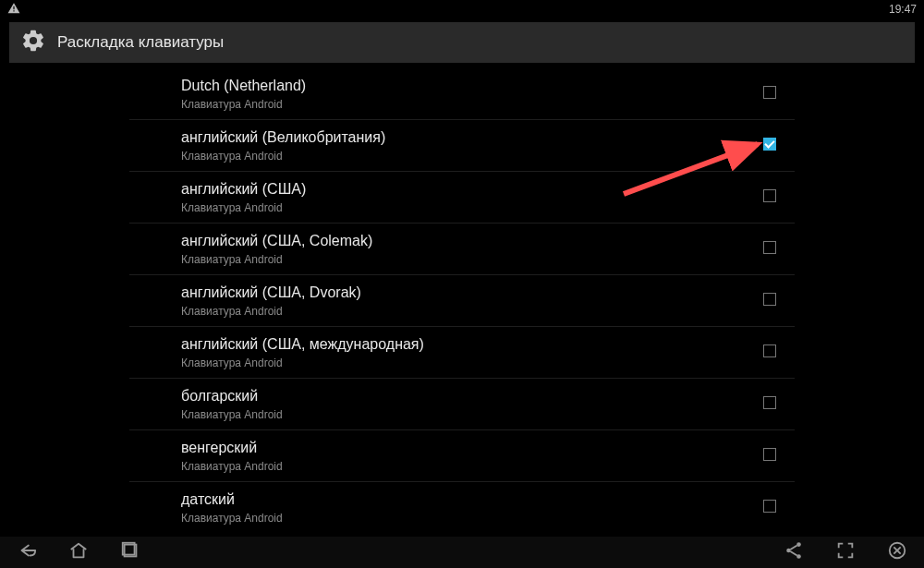  Describe the element at coordinates (277, 241) in the screenshot. I see `list-item-title: английский (США, Colemak)` at that location.